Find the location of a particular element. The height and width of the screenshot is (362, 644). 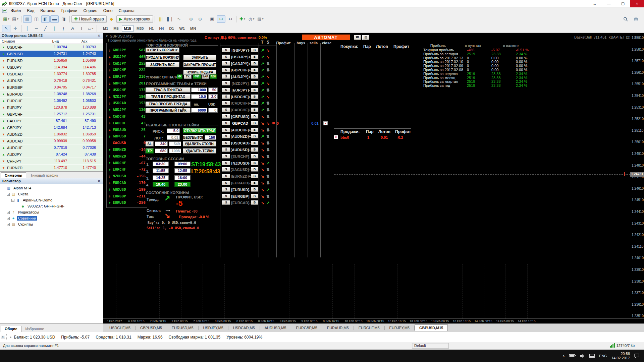

navigator-item: +▤Скрипты is located at coordinates (52, 224).